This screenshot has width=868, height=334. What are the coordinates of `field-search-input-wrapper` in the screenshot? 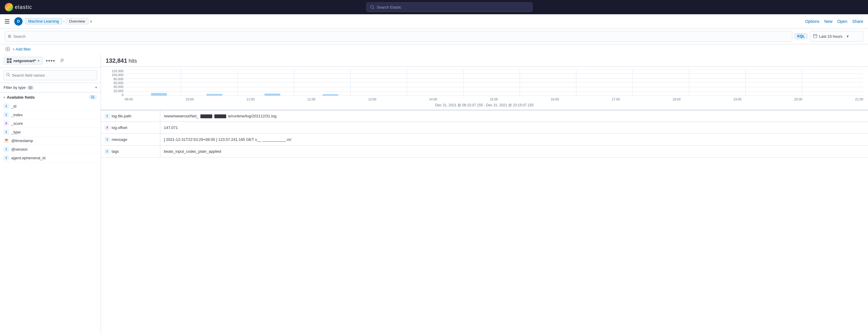 It's located at (51, 75).